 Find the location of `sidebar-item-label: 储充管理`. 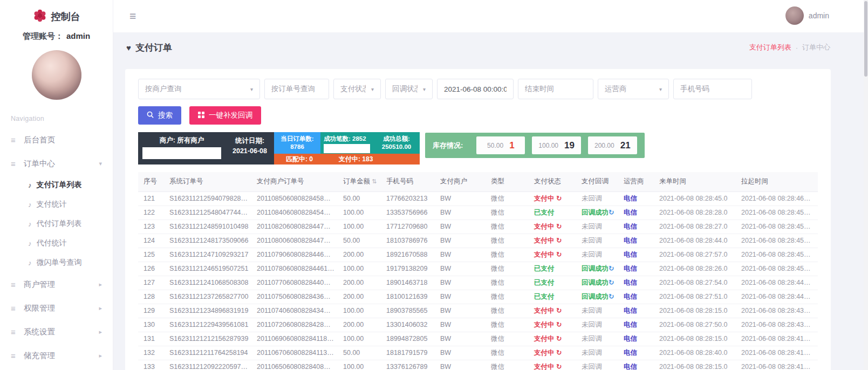

sidebar-item-label: 储充管理 is located at coordinates (39, 356).